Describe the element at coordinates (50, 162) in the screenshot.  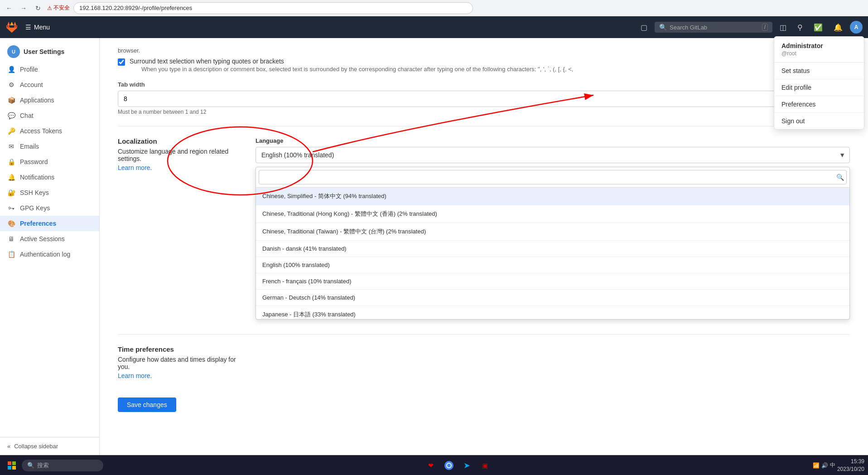
I see `sidebar-nav: 👤Profile⚙Account📦Applications💬Chat🔑Acces…` at that location.